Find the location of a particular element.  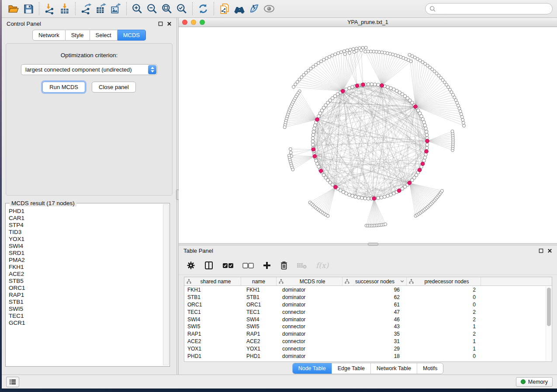

zoom-in-icon is located at coordinates (137, 9).